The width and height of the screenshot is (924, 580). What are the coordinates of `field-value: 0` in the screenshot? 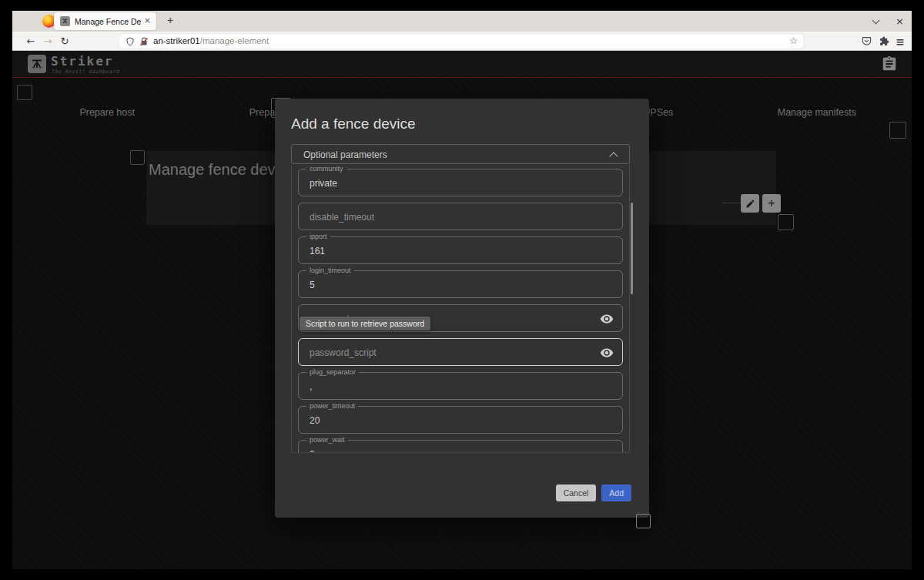 It's located at (313, 451).